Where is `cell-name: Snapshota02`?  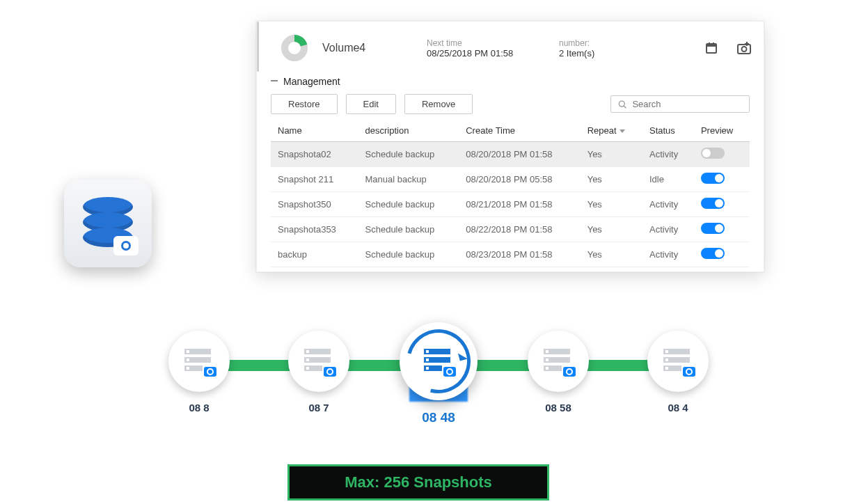 cell-name: Snapshota02 is located at coordinates (315, 155).